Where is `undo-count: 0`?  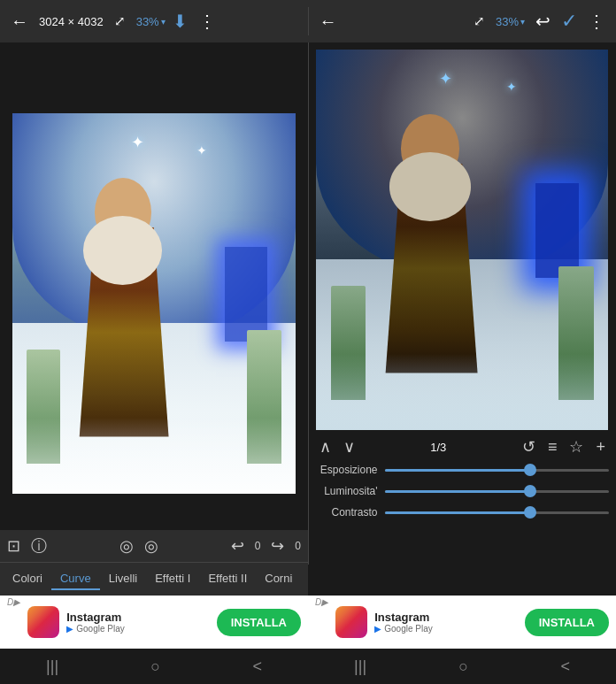
undo-count: 0 is located at coordinates (258, 546).